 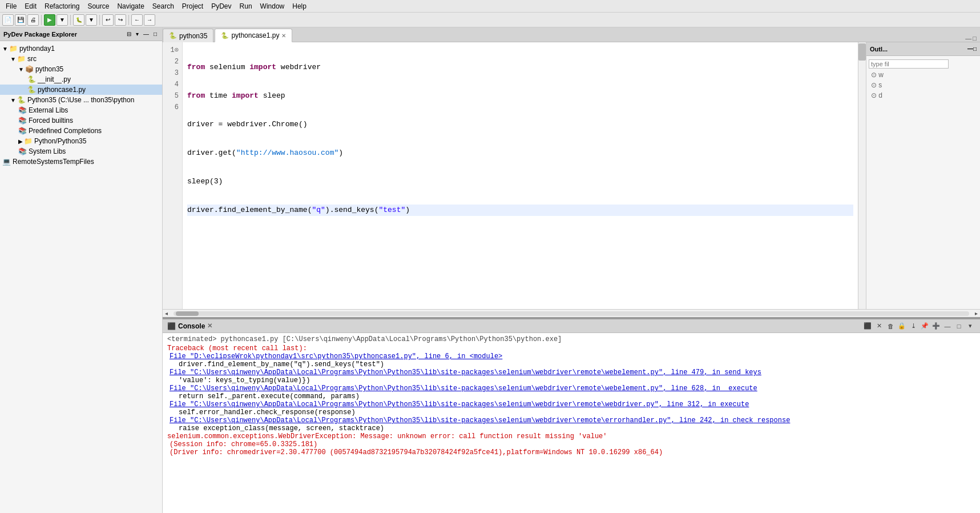 What do you see at coordinates (968, 38) in the screenshot?
I see `tab-minimize-btn: —` at bounding box center [968, 38].